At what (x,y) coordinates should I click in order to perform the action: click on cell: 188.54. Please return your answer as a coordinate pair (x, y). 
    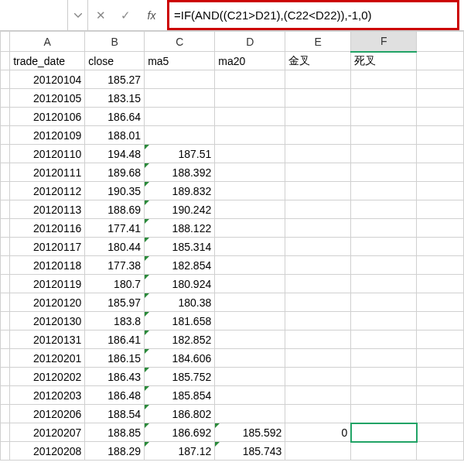
    Looking at the image, I should click on (114, 414).